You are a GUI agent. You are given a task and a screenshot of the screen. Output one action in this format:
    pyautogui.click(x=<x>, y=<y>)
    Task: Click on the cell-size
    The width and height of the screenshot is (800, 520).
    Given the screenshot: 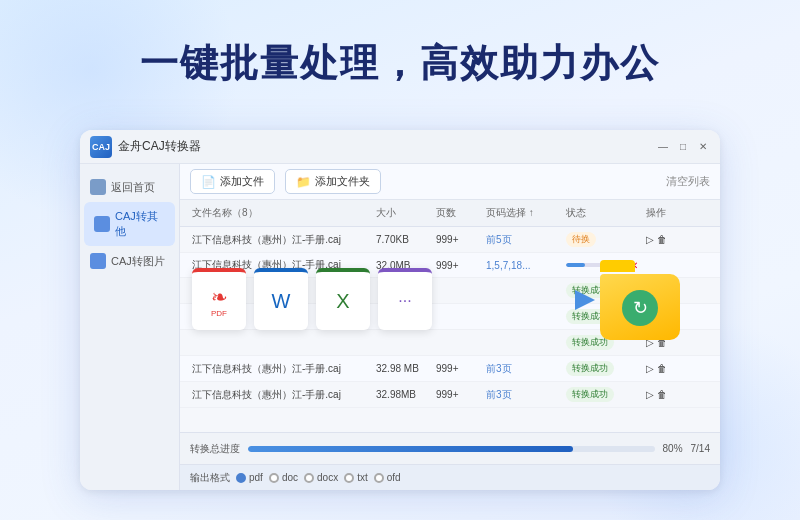 What is the action you would take?
    pyautogui.click(x=402, y=343)
    